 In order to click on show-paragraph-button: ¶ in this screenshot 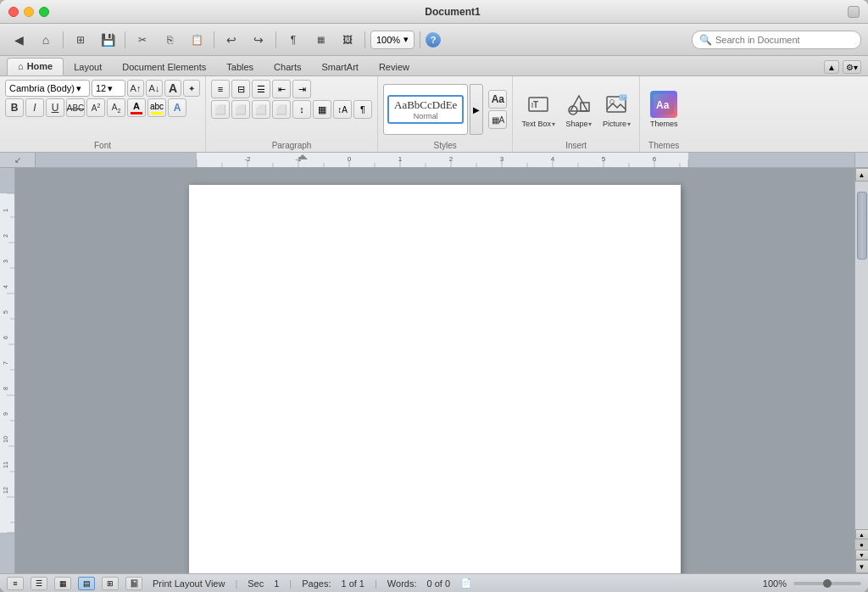, I will do `click(363, 109)`.